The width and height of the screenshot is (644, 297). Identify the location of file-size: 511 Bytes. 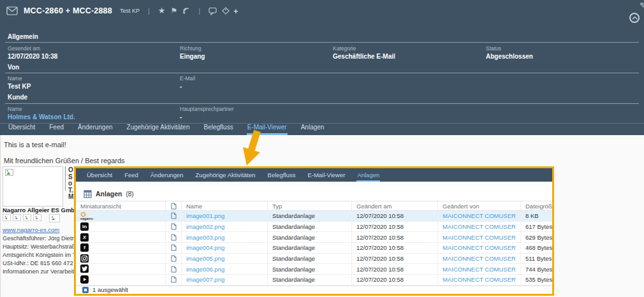
(536, 259).